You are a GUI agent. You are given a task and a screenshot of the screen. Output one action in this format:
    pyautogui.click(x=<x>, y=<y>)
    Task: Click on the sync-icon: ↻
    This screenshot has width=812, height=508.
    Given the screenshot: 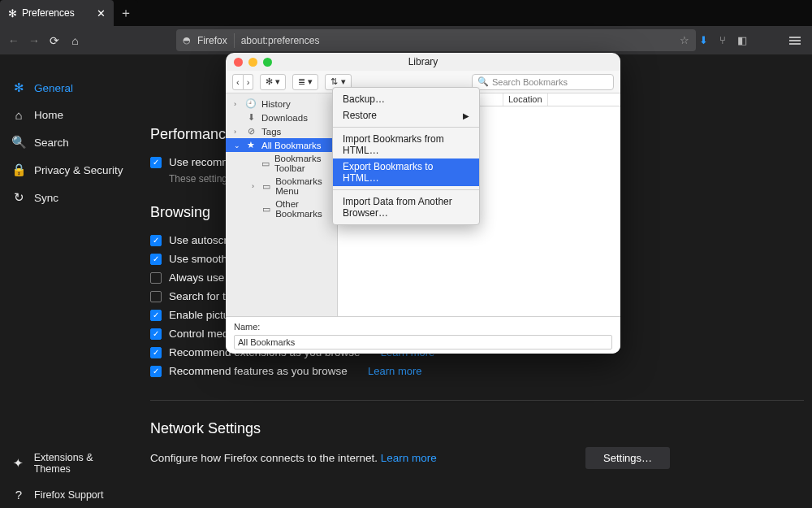 What is the action you would take?
    pyautogui.click(x=19, y=198)
    